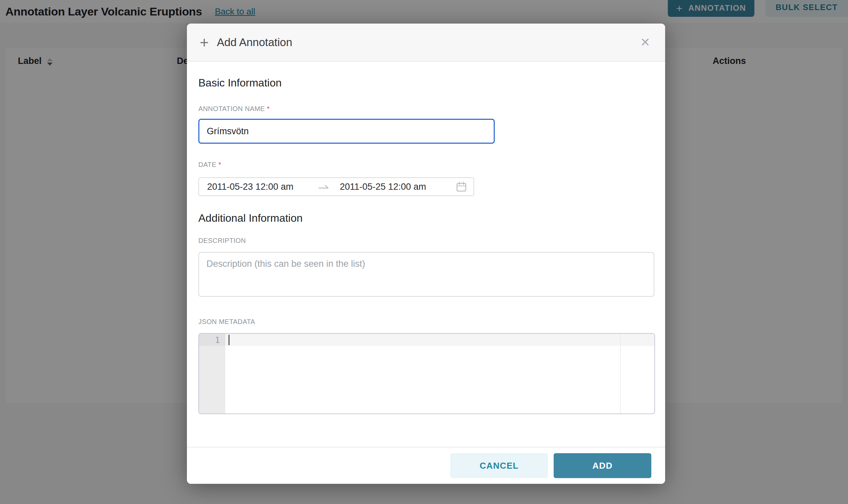 This screenshot has width=848, height=504. Describe the element at coordinates (255, 42) in the screenshot. I see `modal-title: Add Annotation` at that location.